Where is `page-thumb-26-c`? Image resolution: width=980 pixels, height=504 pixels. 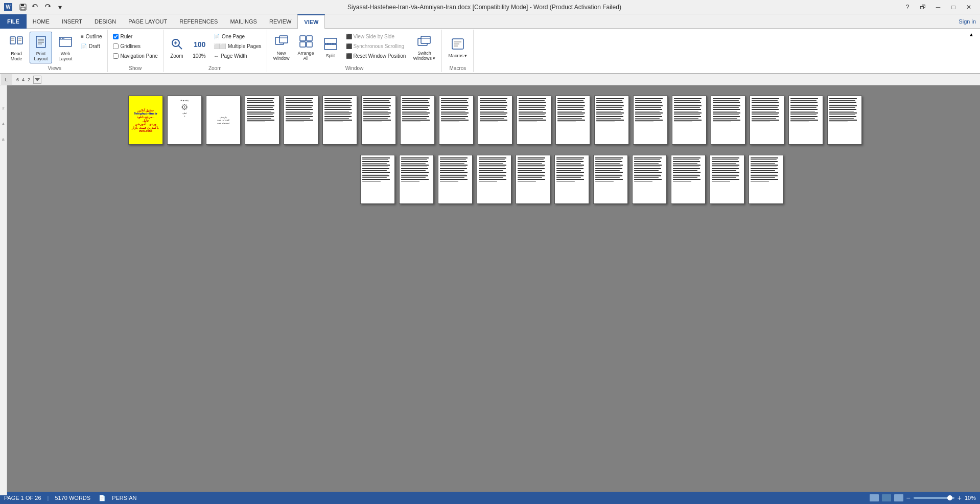 page-thumb-26-c is located at coordinates (688, 179).